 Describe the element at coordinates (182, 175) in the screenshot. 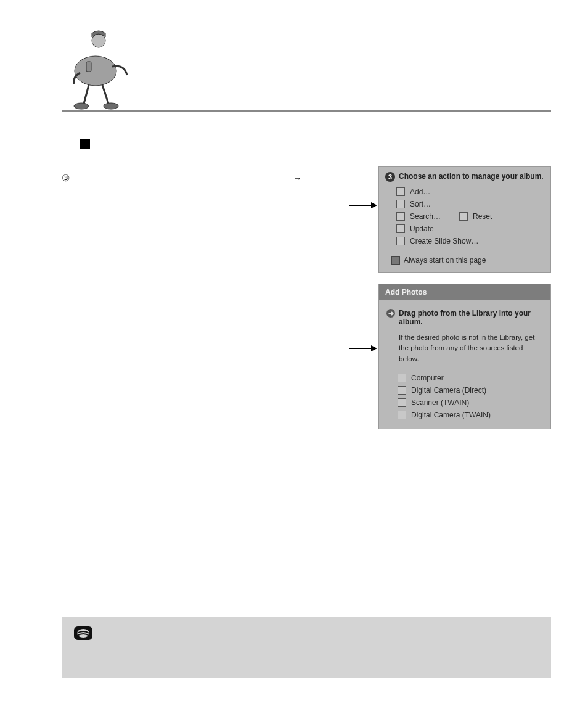

I see `instruction-text: ③ →` at that location.